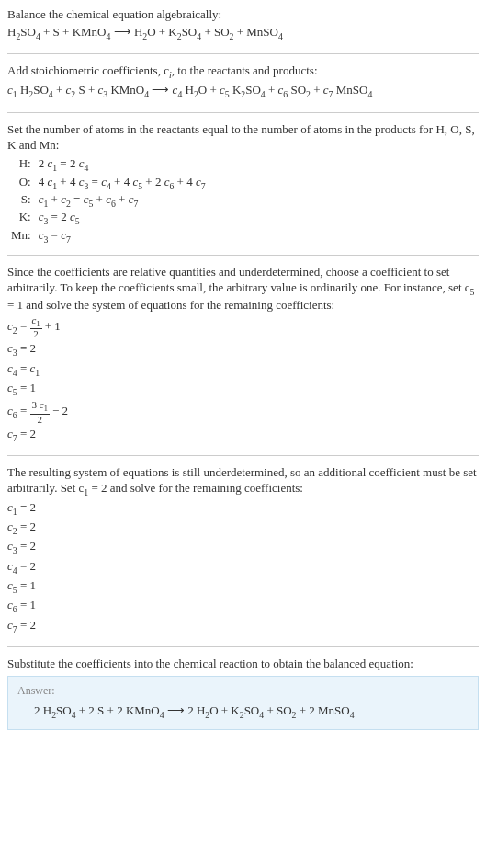  Describe the element at coordinates (21, 219) in the screenshot. I see `element-label: K:` at that location.